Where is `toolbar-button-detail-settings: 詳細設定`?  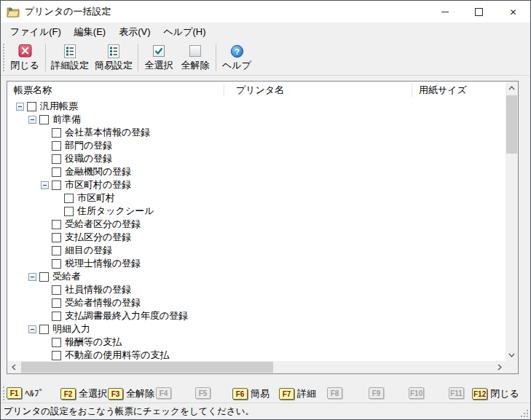 toolbar-button-detail-settings: 詳細設定 is located at coordinates (70, 58).